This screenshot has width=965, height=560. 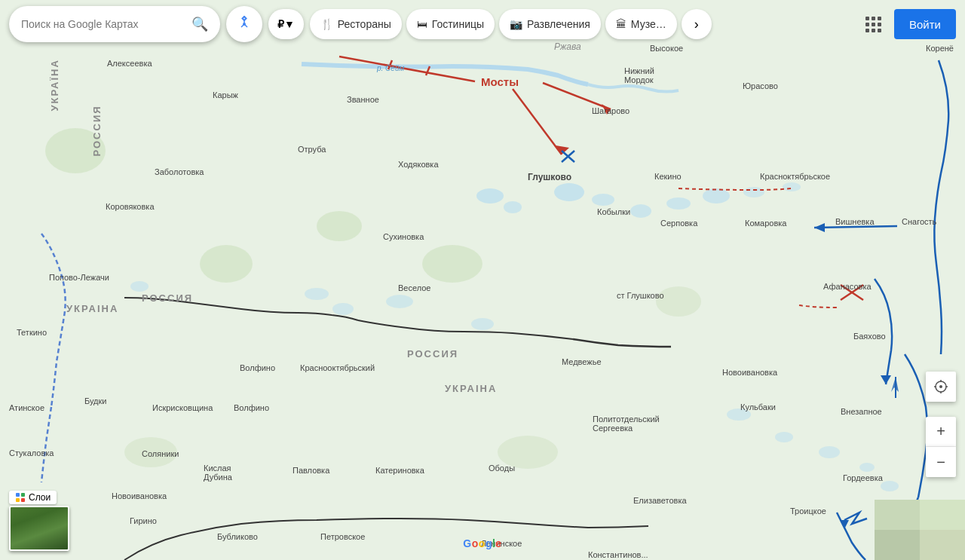 What do you see at coordinates (941, 432) in the screenshot?
I see `zoom-in-button: +` at bounding box center [941, 432].